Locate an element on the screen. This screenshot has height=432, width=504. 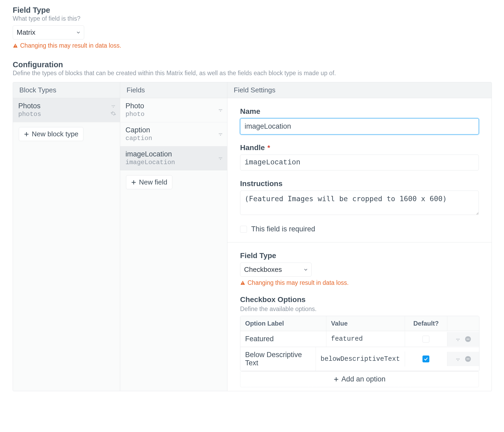
field-item-label: Caption is located at coordinates (139, 130).